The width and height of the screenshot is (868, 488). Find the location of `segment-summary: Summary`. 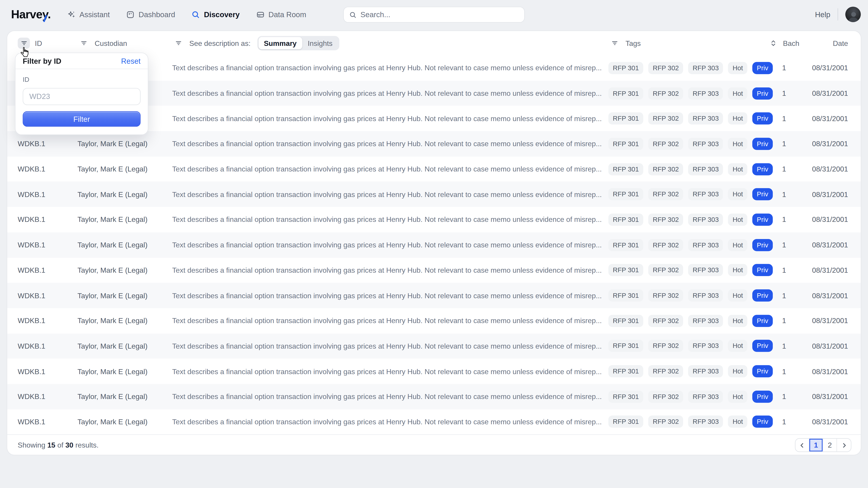

segment-summary: Summary is located at coordinates (280, 43).